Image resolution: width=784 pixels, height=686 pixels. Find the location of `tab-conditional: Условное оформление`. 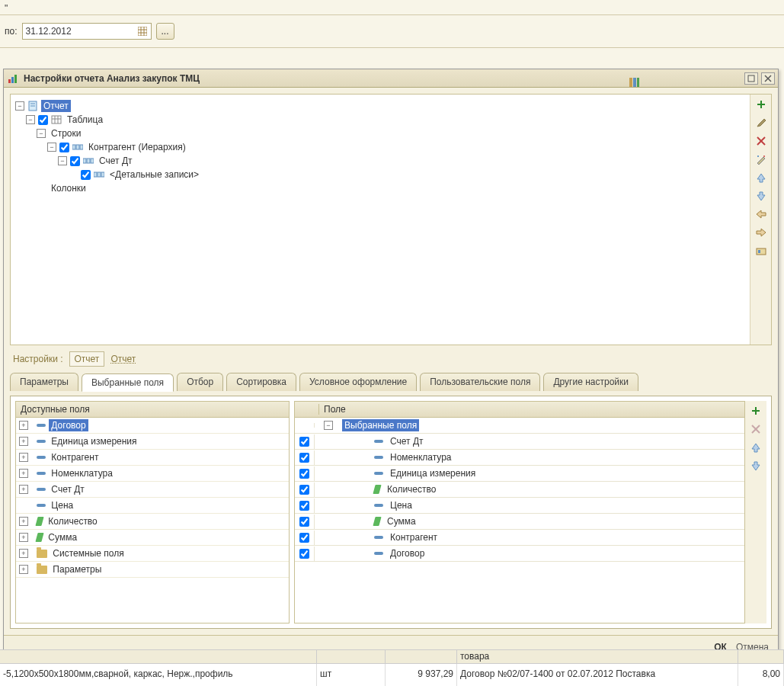

tab-conditional: Условное оформление is located at coordinates (358, 382).